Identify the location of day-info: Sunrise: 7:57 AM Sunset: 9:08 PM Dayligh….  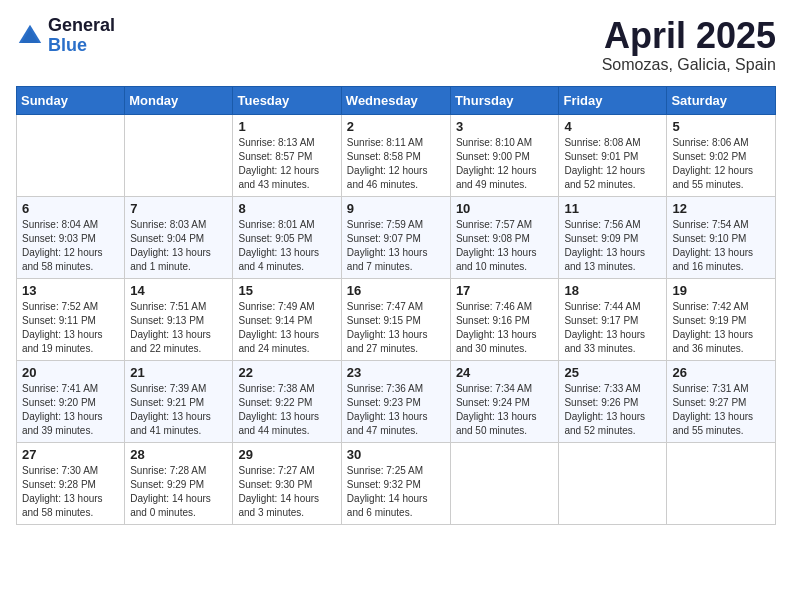
(505, 246).